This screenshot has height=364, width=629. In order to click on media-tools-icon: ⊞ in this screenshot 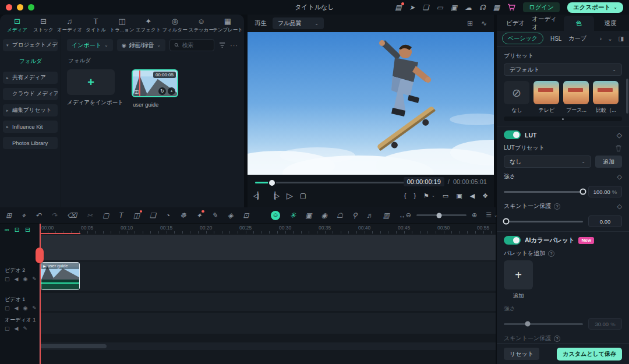, I will do `click(9, 215)`.